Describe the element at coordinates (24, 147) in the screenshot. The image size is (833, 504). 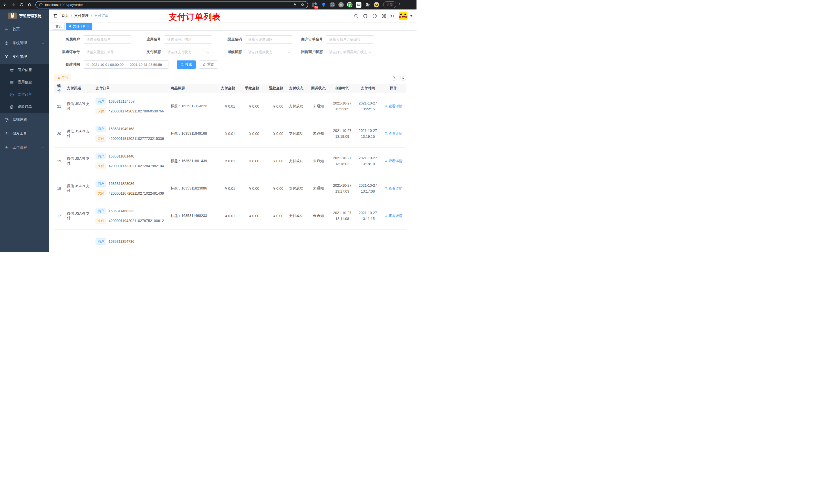
I see `sidebar-item-workflow: 工作流程` at that location.